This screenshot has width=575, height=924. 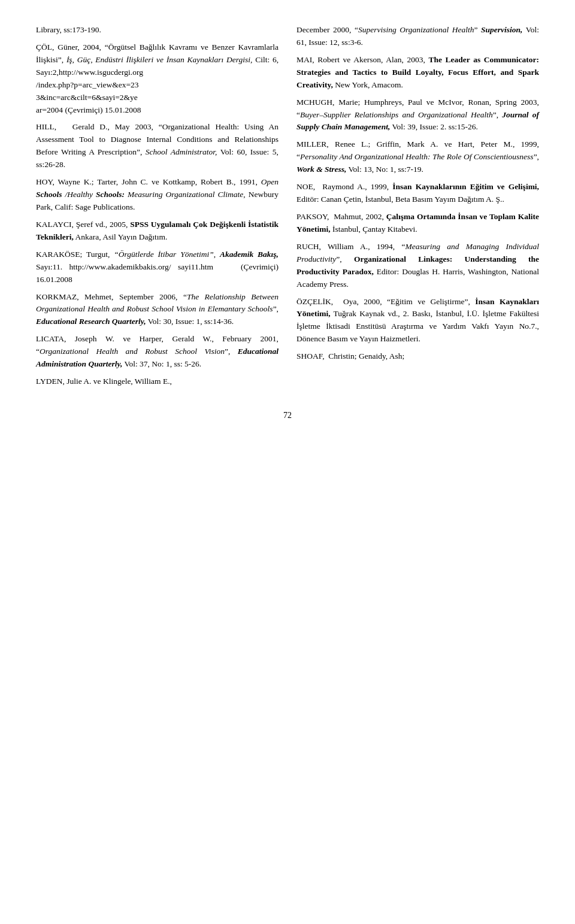 I want to click on ref-hill: HILL, Gerald D., May 2003, “Organization…, so click(x=157, y=146).